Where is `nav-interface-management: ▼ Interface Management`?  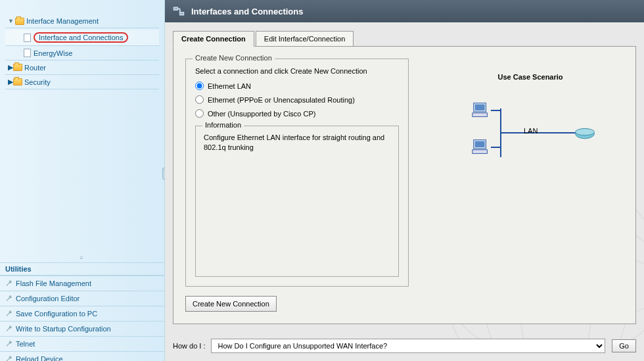
nav-interface-management: ▼ Interface Management is located at coordinates (82, 21).